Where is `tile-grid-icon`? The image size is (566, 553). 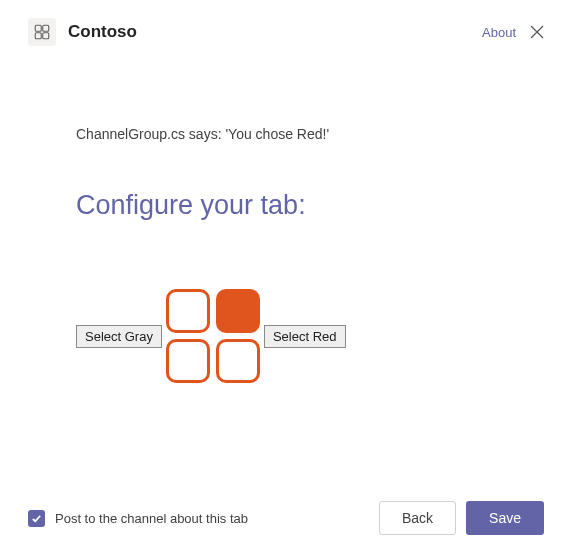
tile-grid-icon is located at coordinates (213, 336).